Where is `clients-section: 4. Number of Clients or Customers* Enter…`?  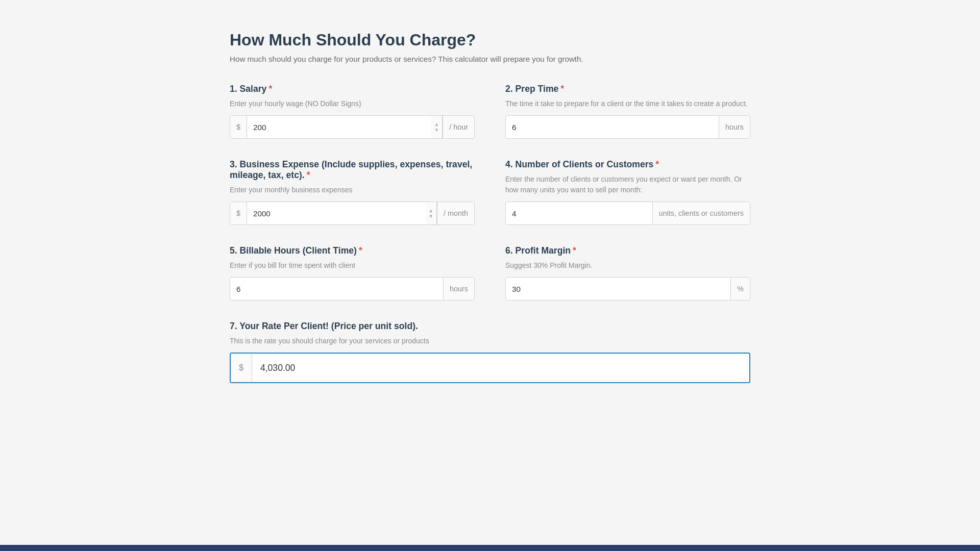
clients-section: 4. Number of Clients or Customers* Enter… is located at coordinates (628, 192).